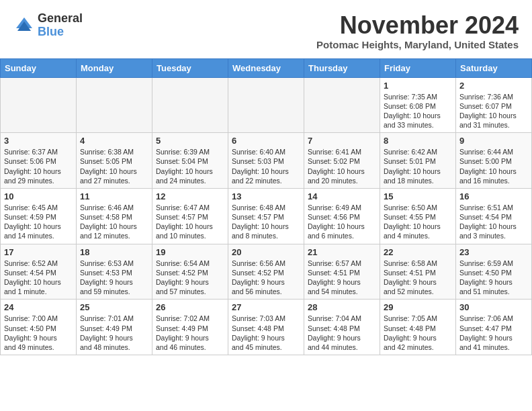  What do you see at coordinates (190, 196) in the screenshot?
I see `day-number: 12` at bounding box center [190, 196].